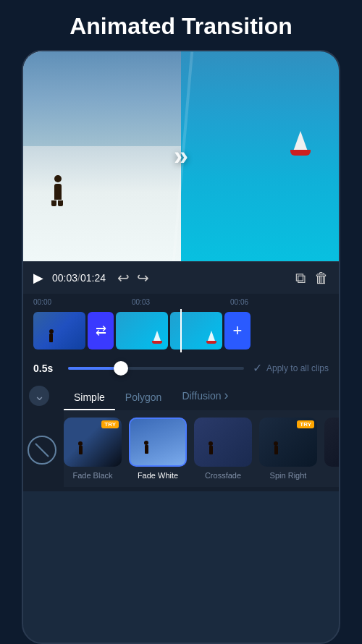 Image resolution: width=362 pixels, height=644 pixels. Describe the element at coordinates (237, 331) in the screenshot. I see `add-icon: +` at that location.